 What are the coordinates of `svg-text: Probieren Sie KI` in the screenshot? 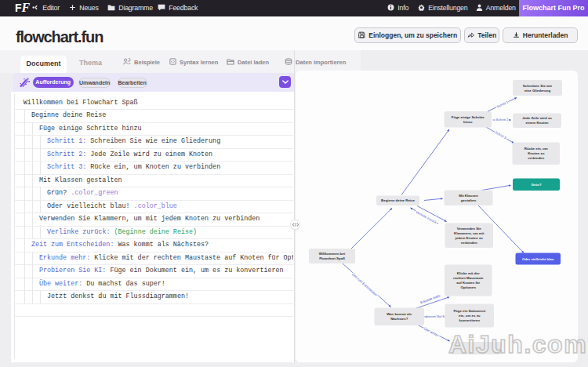 It's located at (433, 317).